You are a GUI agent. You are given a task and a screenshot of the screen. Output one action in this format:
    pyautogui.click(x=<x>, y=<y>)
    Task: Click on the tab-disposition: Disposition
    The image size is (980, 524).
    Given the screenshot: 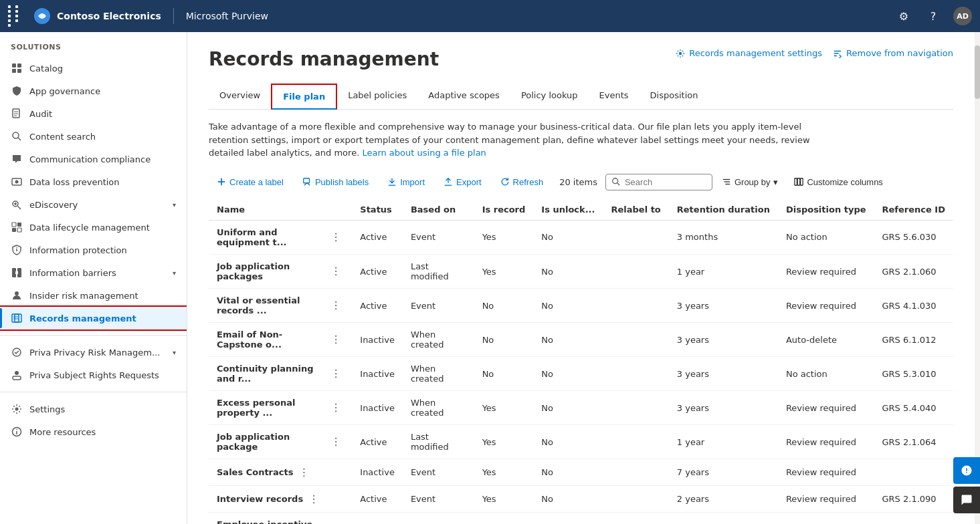 What is the action you would take?
    pyautogui.click(x=674, y=96)
    